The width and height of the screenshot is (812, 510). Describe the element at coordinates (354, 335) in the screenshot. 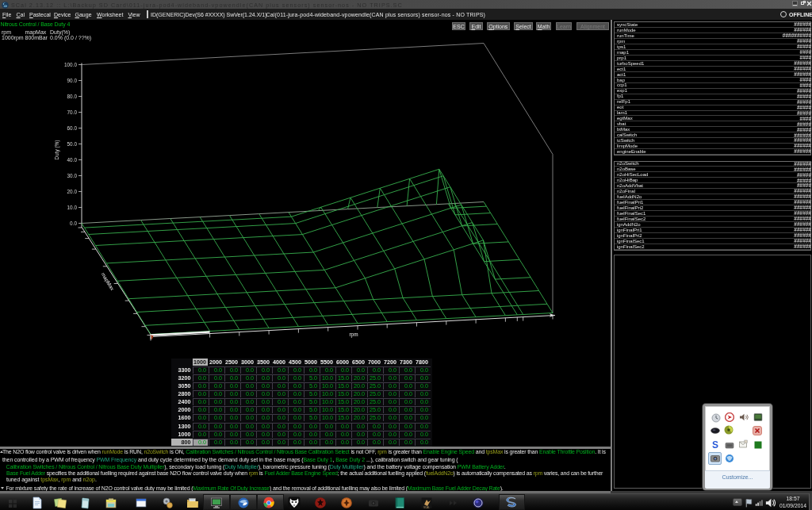

I see `svg-text: rpm` at that location.